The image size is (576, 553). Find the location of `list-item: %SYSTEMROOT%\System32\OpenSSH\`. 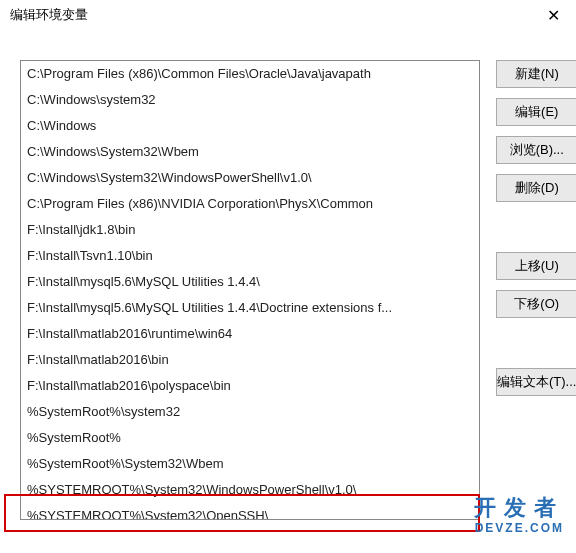

list-item: %SYSTEMROOT%\System32\OpenSSH\ is located at coordinates (250, 512).